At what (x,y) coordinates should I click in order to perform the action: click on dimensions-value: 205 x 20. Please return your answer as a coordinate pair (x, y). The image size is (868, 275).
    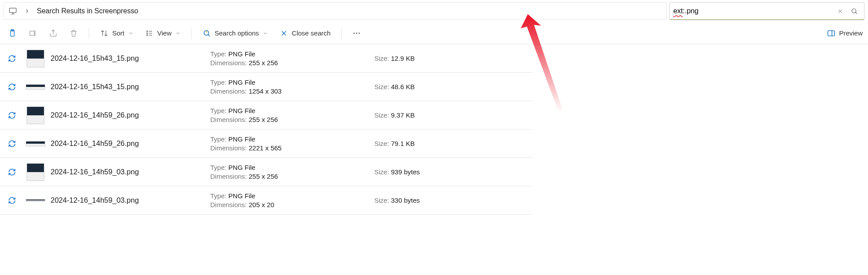
    Looking at the image, I should click on (262, 205).